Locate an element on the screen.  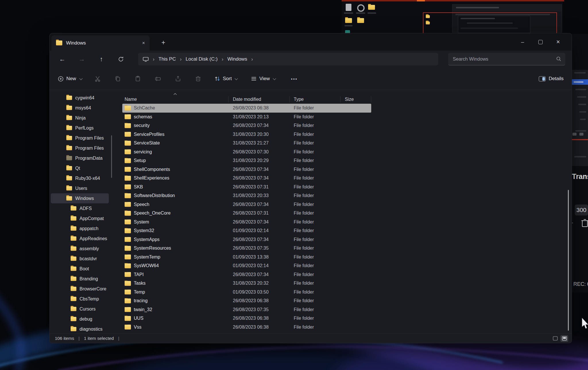
transition-duration-value: 300 is located at coordinates (581, 210).